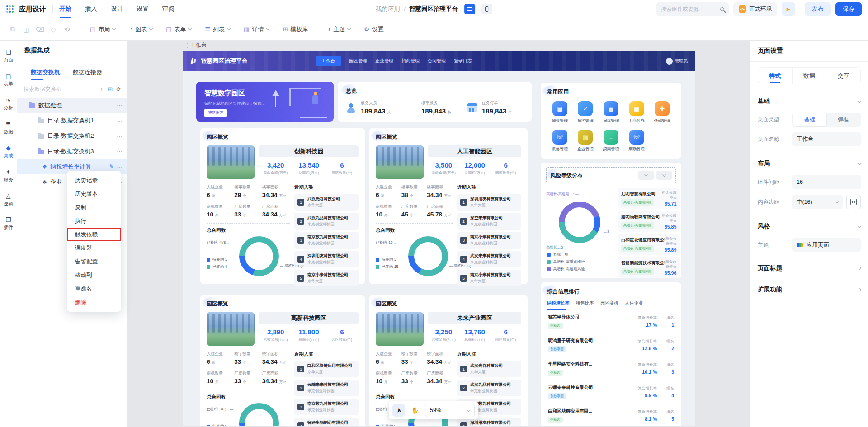 The image size is (868, 427). Describe the element at coordinates (611, 121) in the screenshot. I see `common-apps-card: 常用应用 ▤ 物业管理 ✓ 预约管理 ▤ 房屋管理` at that location.